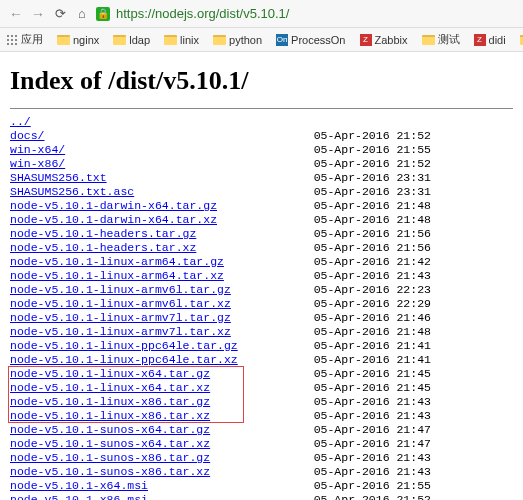  I want to click on file-link: node-v5.10.1-linux-x64.tar.gz, so click(110, 374).